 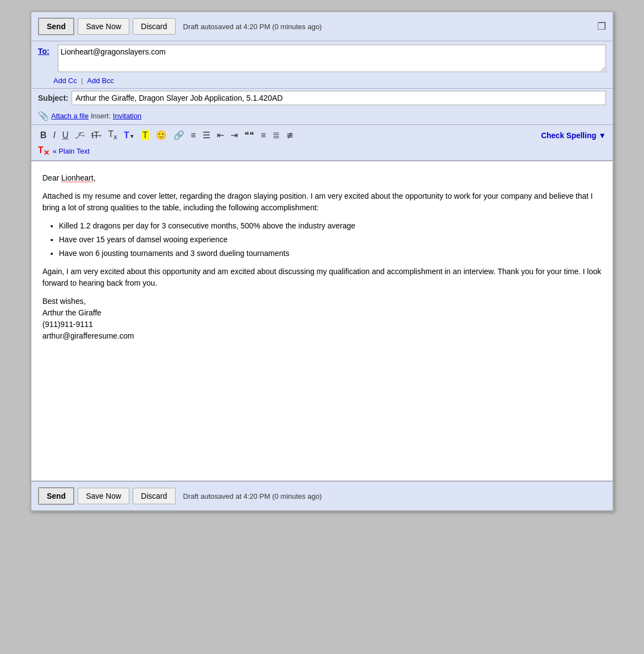 What do you see at coordinates (179, 135) in the screenshot?
I see `link-button: 🔗` at bounding box center [179, 135].